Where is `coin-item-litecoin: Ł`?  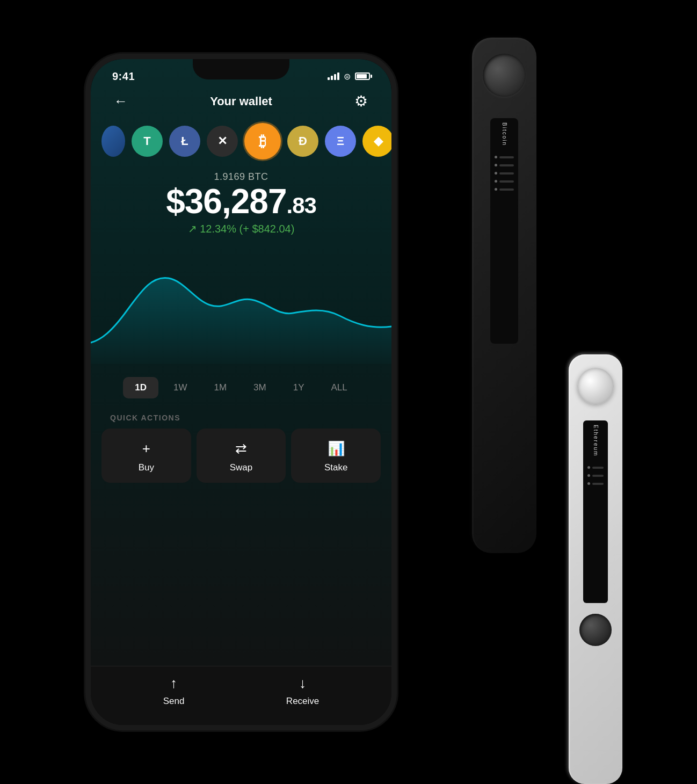 coin-item-litecoin: Ł is located at coordinates (185, 141).